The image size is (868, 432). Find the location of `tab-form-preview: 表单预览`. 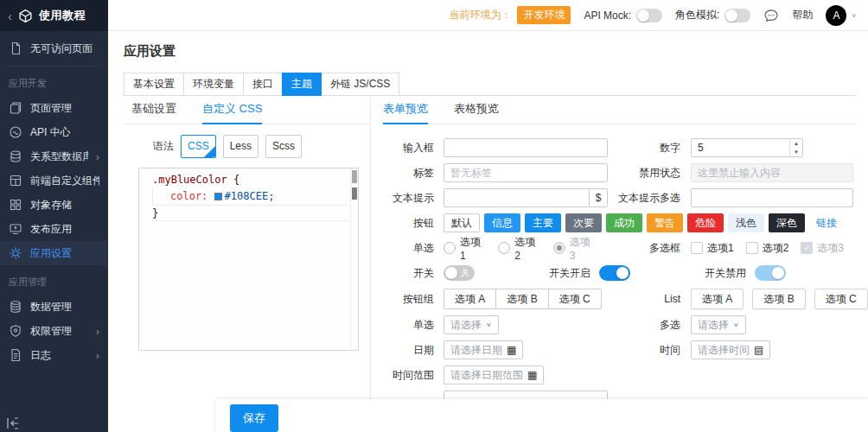

tab-form-preview: 表单预览 is located at coordinates (405, 110).